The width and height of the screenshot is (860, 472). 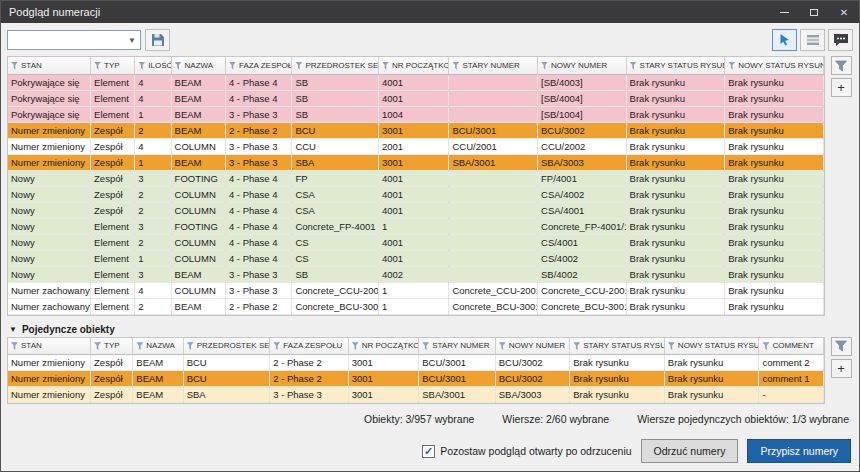 What do you see at coordinates (494, 66) in the screenshot?
I see `column-header-stary-numer: STARY NUMER` at bounding box center [494, 66].